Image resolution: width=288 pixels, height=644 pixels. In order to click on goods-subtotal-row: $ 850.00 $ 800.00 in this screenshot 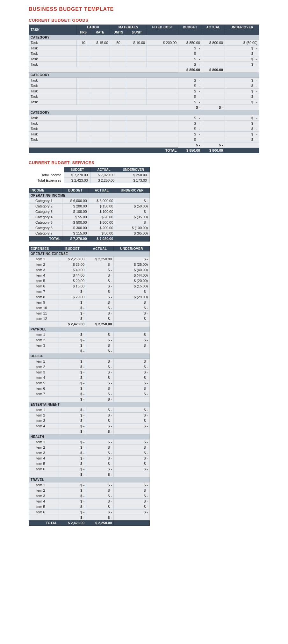, I will do `click(144, 70)`.